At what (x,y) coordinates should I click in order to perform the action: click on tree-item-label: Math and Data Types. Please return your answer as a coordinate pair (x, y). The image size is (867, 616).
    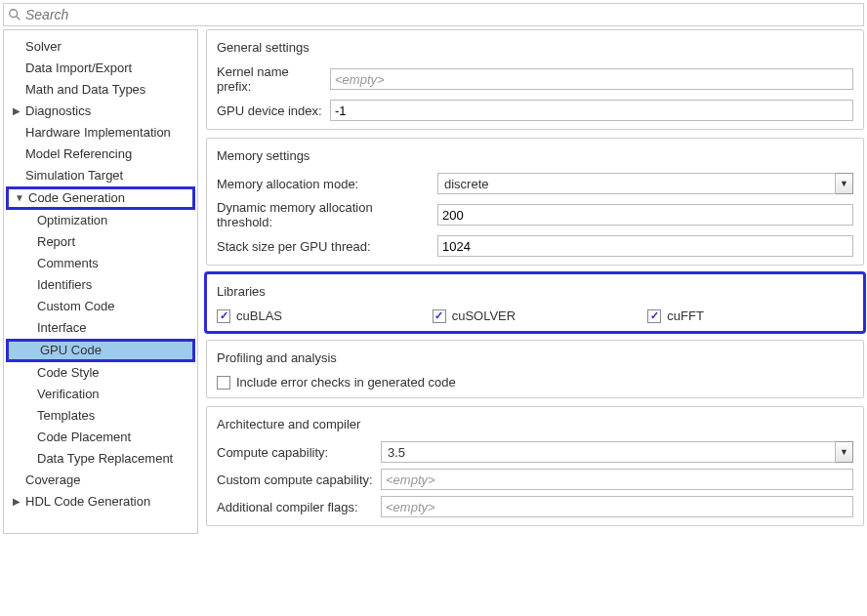
    Looking at the image, I should click on (84, 90).